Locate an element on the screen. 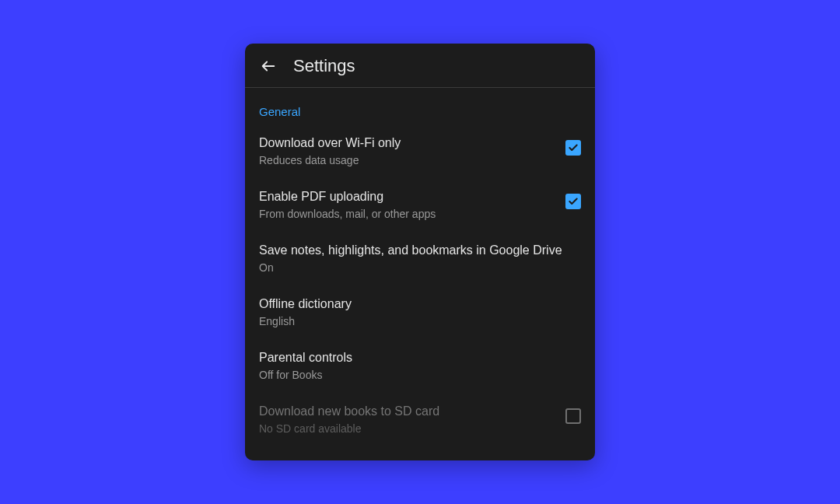  row-subtitle: On is located at coordinates (414, 268).